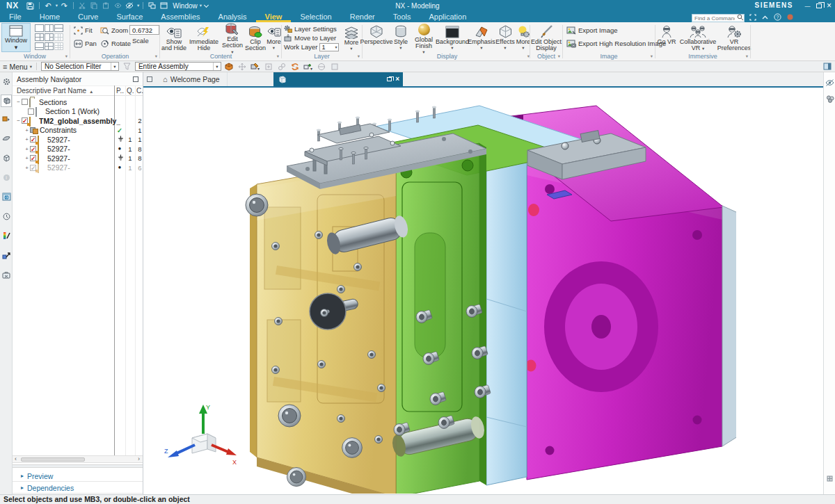 Image resolution: width=835 pixels, height=504 pixels. I want to click on layout-single-icon, so click(39, 28).